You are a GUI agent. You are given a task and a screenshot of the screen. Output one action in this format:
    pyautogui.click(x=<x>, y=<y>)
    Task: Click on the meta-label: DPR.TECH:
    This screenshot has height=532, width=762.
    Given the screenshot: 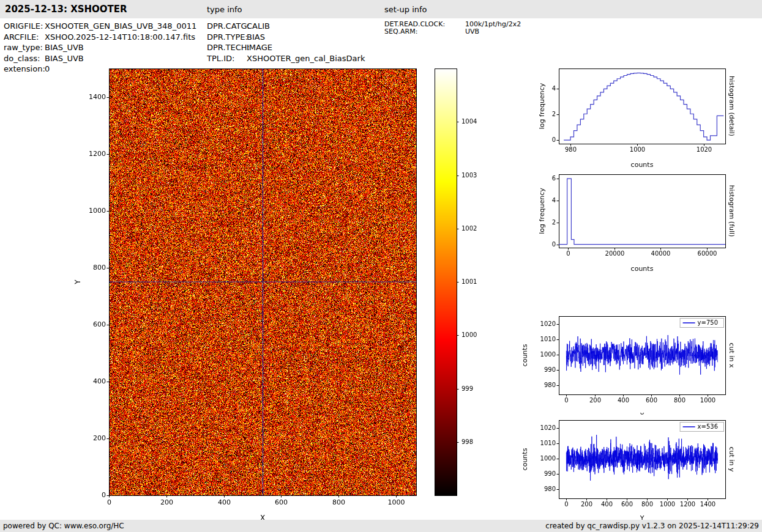 What is the action you would take?
    pyautogui.click(x=226, y=48)
    